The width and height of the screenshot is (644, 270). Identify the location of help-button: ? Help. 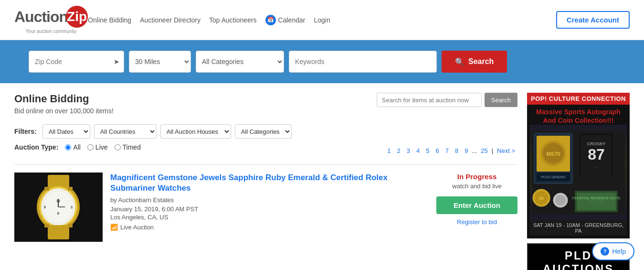
(613, 251).